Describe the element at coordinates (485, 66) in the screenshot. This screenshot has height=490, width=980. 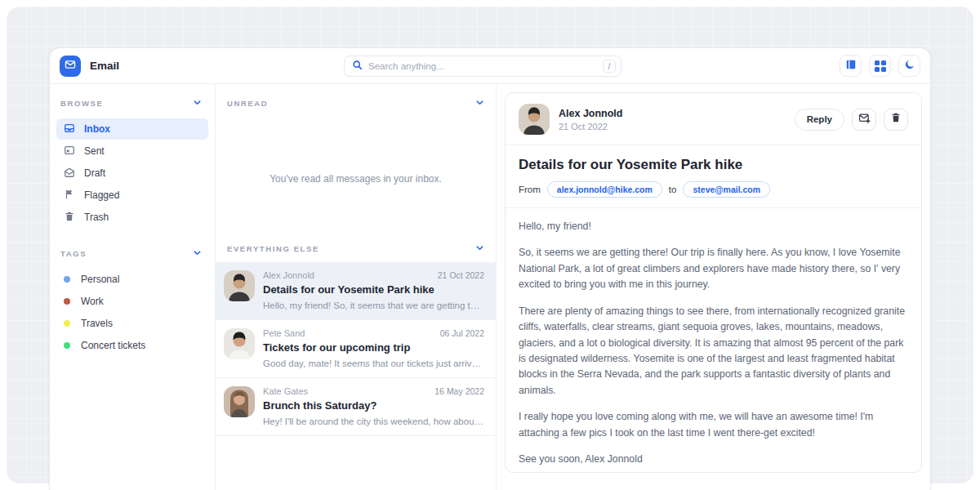
I see `search-input` at that location.